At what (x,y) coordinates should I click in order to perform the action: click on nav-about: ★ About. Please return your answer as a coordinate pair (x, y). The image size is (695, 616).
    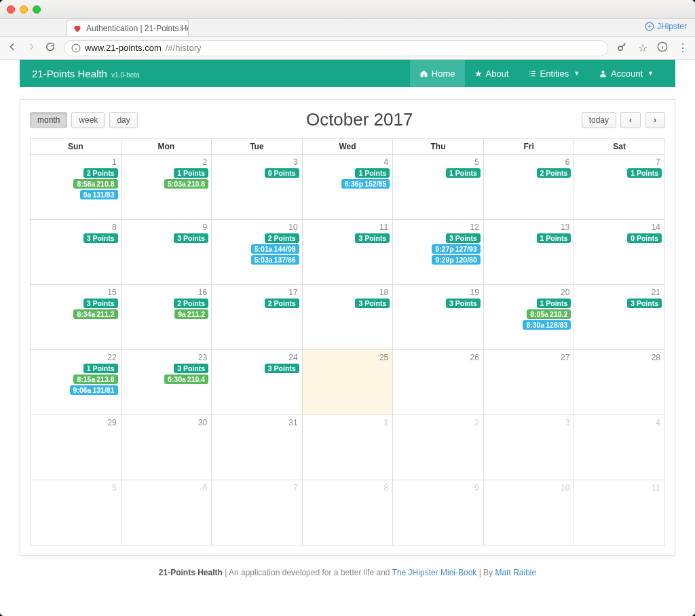
    Looking at the image, I should click on (491, 73).